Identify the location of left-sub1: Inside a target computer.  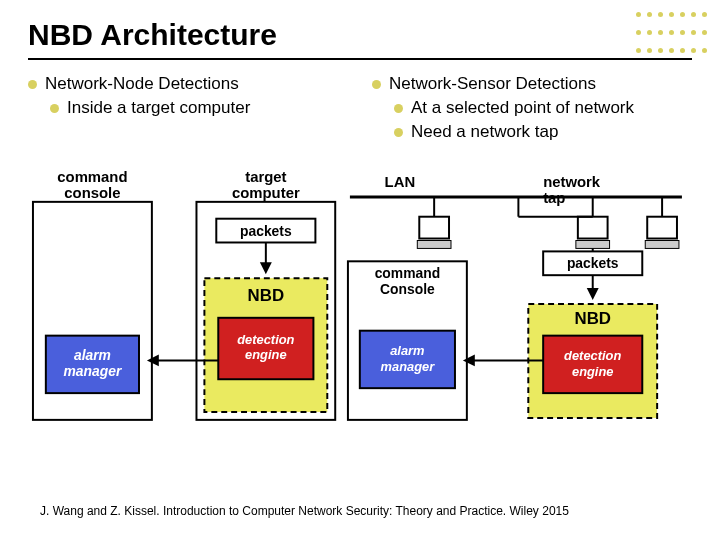
(199, 108).